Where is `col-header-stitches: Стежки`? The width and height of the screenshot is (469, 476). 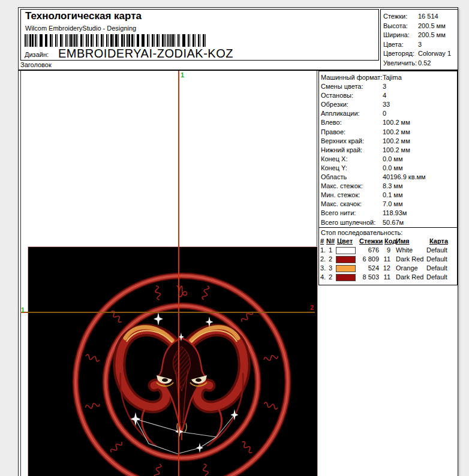
col-header-stitches: Стежки is located at coordinates (371, 241).